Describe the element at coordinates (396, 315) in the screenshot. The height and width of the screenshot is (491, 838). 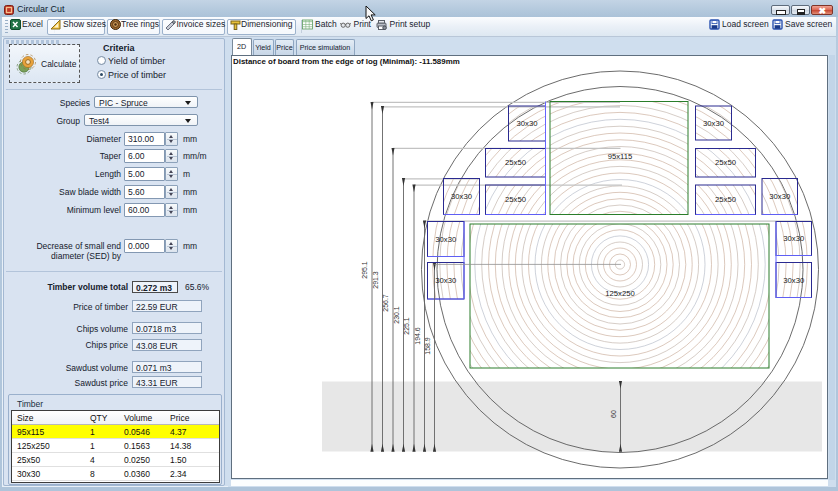
I see `svg-text: 230.1` at that location.